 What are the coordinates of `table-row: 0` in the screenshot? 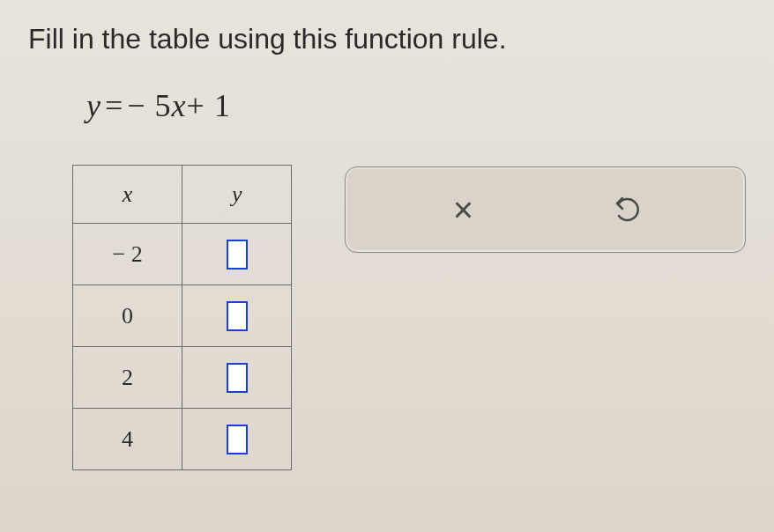 It's located at (182, 316).